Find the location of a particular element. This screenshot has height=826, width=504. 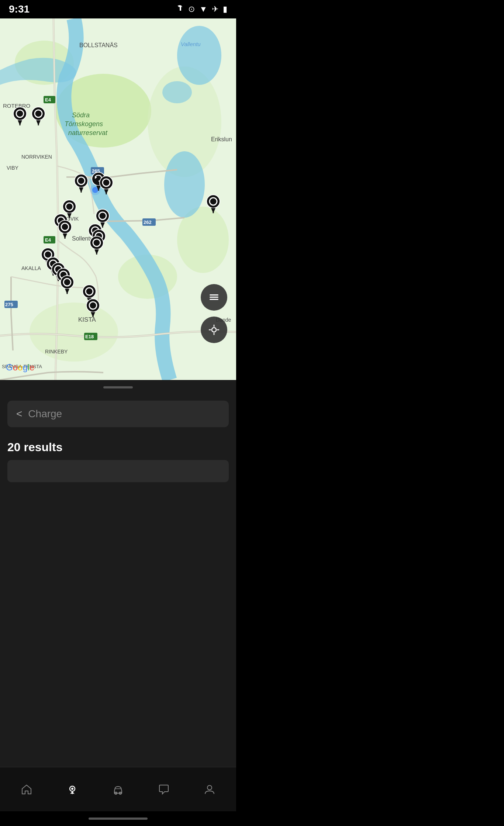

svg-text: 262 is located at coordinates (148, 222).